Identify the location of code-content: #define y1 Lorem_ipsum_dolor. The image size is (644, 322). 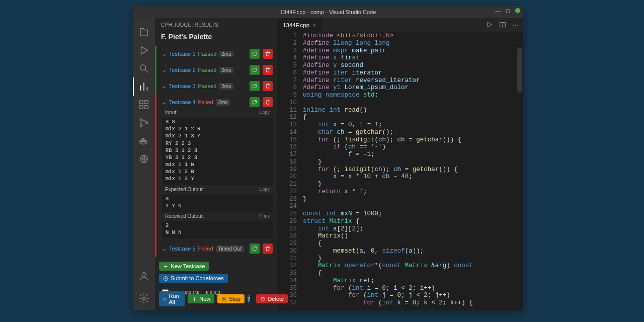
(413, 88).